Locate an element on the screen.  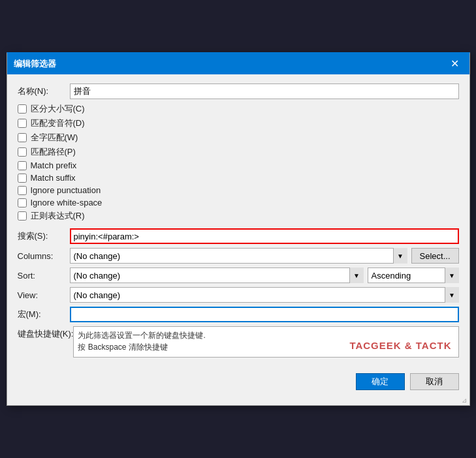
checkbox-label-7: Ignore white-space is located at coordinates (67, 202).